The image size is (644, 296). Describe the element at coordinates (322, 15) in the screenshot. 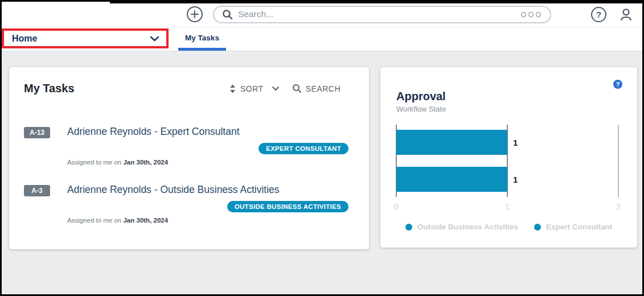

I see `top-bar: ?` at that location.